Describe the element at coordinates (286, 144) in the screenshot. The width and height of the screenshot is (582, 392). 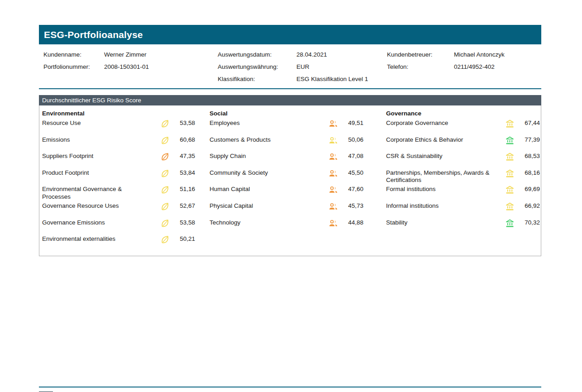
I see `table-row: Customers & Products 50,06` at that location.